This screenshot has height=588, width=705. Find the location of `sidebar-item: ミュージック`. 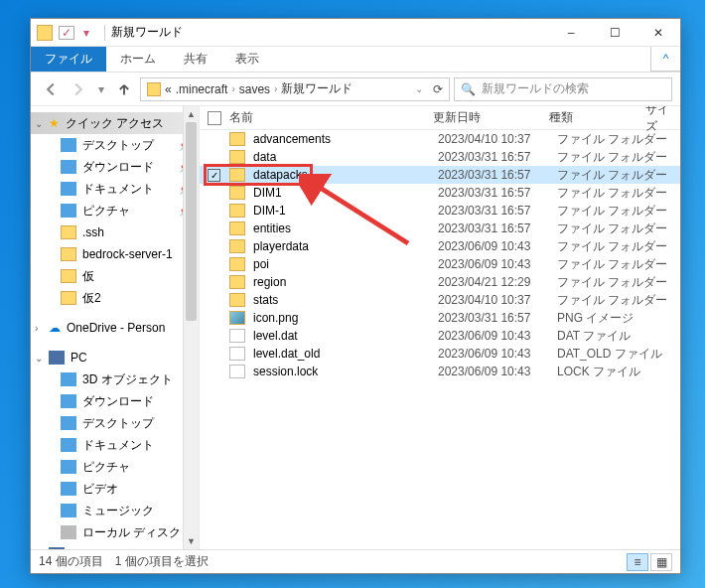

sidebar-item: ミュージック is located at coordinates (115, 511).